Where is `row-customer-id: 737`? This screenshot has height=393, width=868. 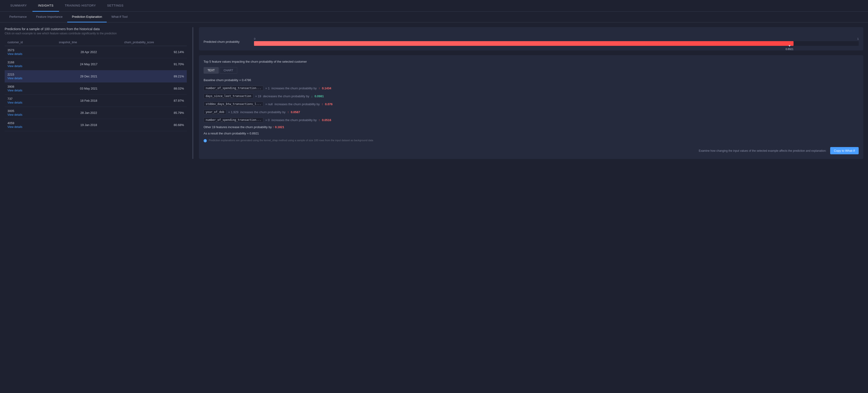 row-customer-id: 737 is located at coordinates (30, 99).